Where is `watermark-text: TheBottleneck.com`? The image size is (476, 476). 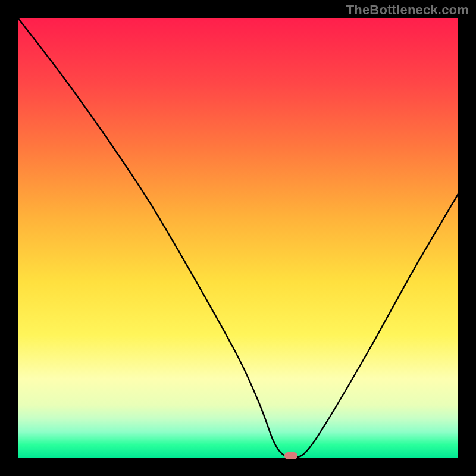
watermark-text: TheBottleneck.com is located at coordinates (408, 10).